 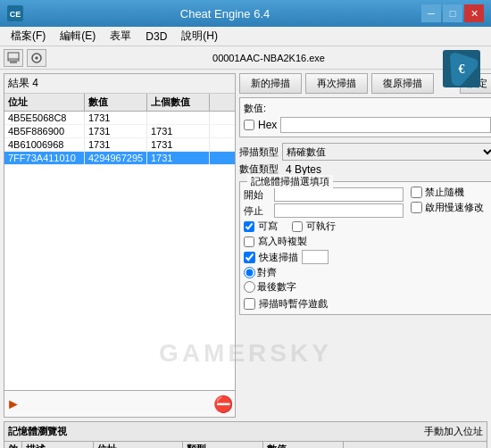 I want to click on disable-random-row: 禁止隨機, so click(x=451, y=193).